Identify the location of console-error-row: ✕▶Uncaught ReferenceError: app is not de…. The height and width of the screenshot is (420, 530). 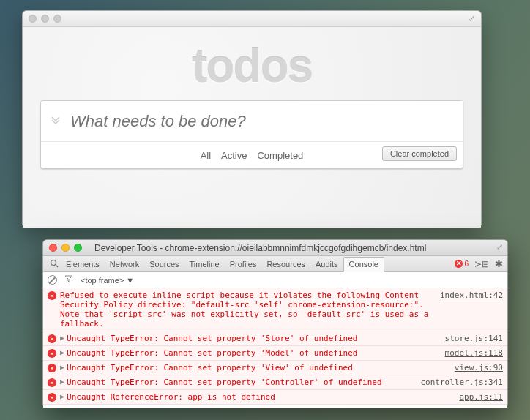
(275, 397).